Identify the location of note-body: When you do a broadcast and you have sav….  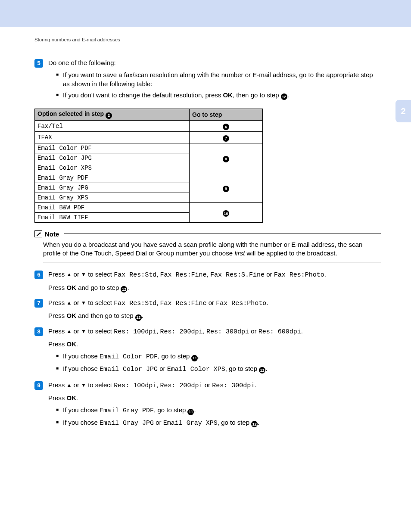
(208, 250).